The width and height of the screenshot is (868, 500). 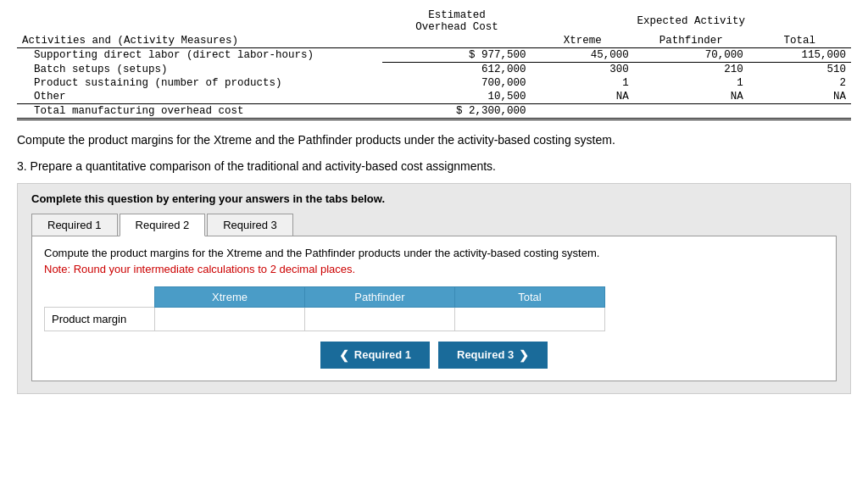 I want to click on inner-table-wrapper: Xtreme Pathfinder Total, so click(x=434, y=308).